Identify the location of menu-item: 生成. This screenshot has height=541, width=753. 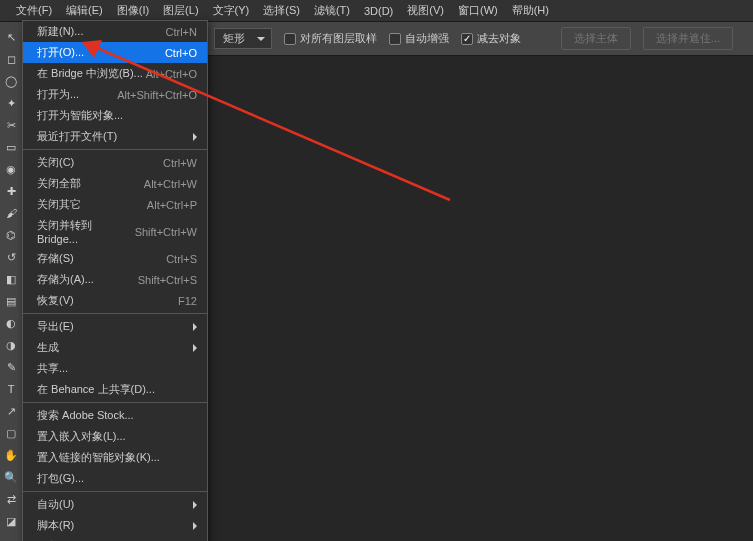
(115, 348).